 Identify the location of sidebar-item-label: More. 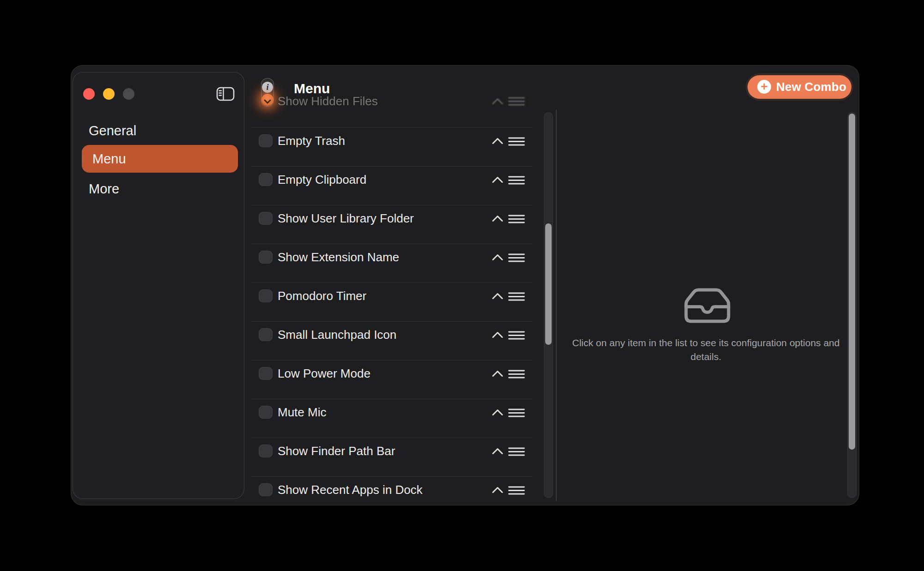
(104, 189).